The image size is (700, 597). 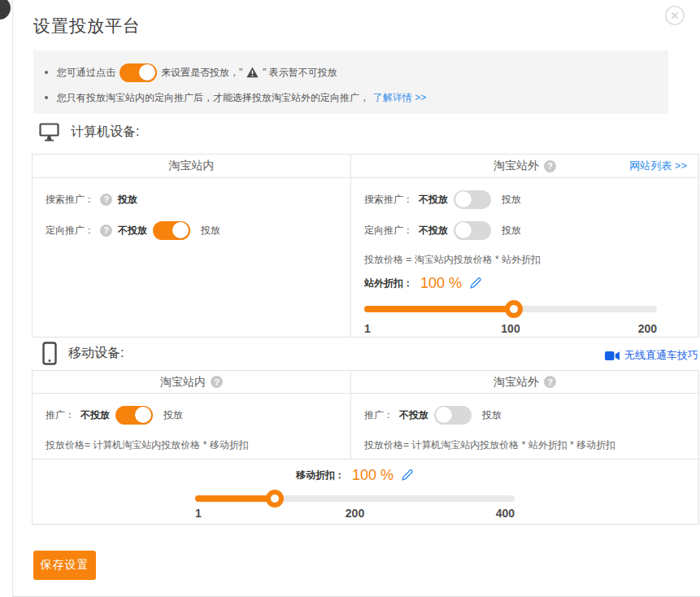 What do you see at coordinates (183, 382) in the screenshot?
I see `mobile-onsite-header-label: 淘宝站内` at bounding box center [183, 382].